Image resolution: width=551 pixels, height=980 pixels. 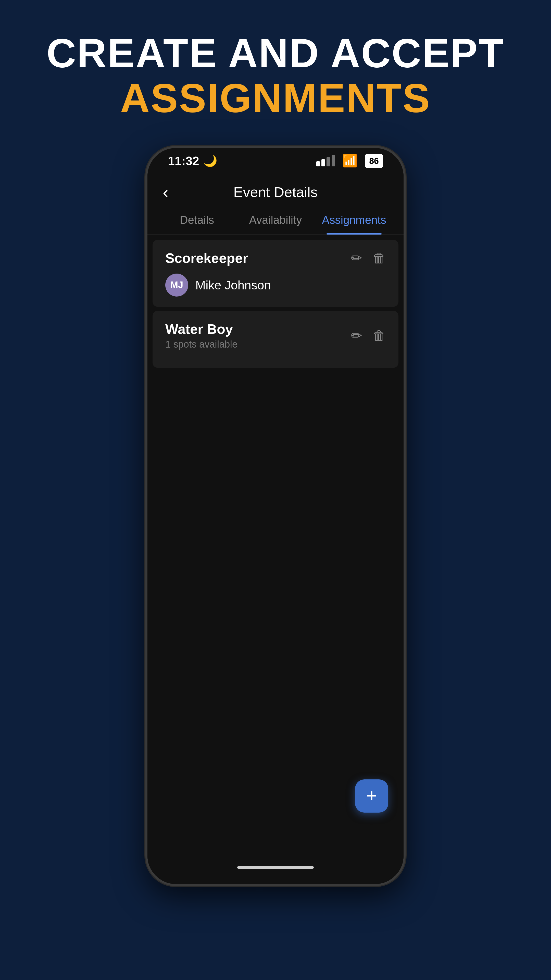 What do you see at coordinates (275, 220) in the screenshot?
I see `tab-availability: Availability` at bounding box center [275, 220].